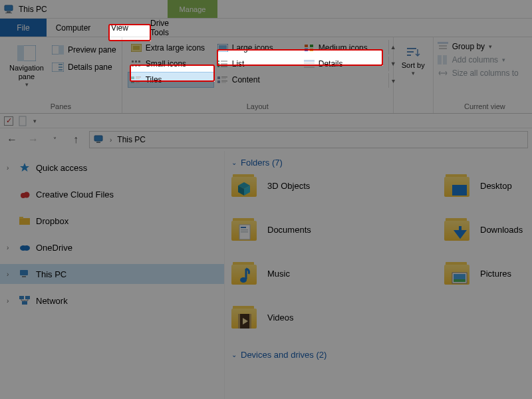  I want to click on ribbon-group-layout: Extra large icons Large icons Medium ico…, so click(258, 75).